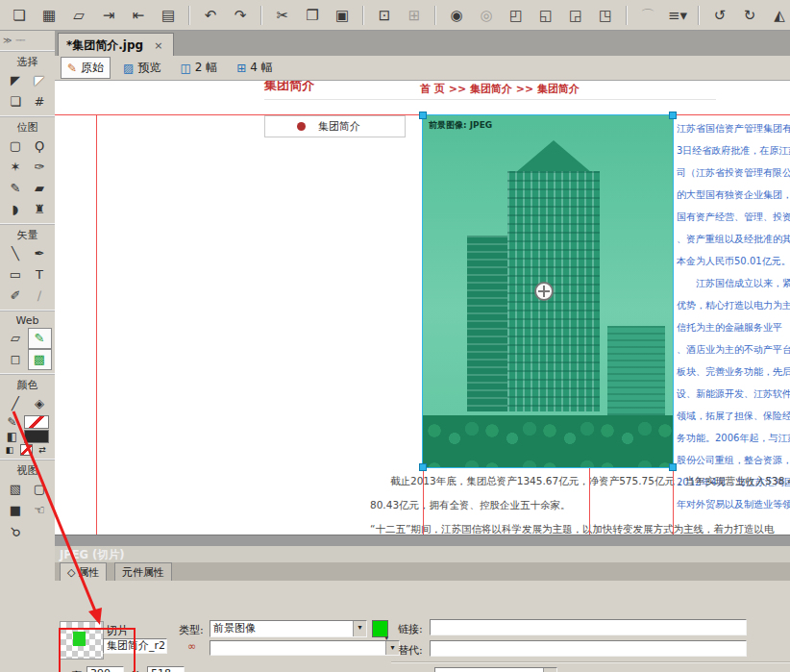 Image resolution: width=790 pixels, height=672 pixels. Describe the element at coordinates (733, 129) in the screenshot. I see `text-line: 江苏省国信资产管理集团有` at that location.